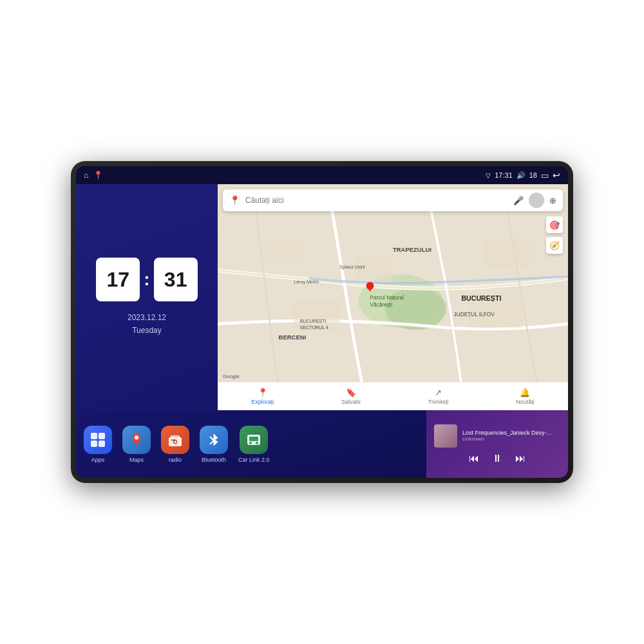 This screenshot has height=644, width=644. I want to click on carlink-icon, so click(254, 440).